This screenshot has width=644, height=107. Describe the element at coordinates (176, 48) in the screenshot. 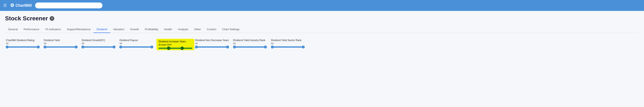

I see `slider-track-dividend-increase-years` at that location.